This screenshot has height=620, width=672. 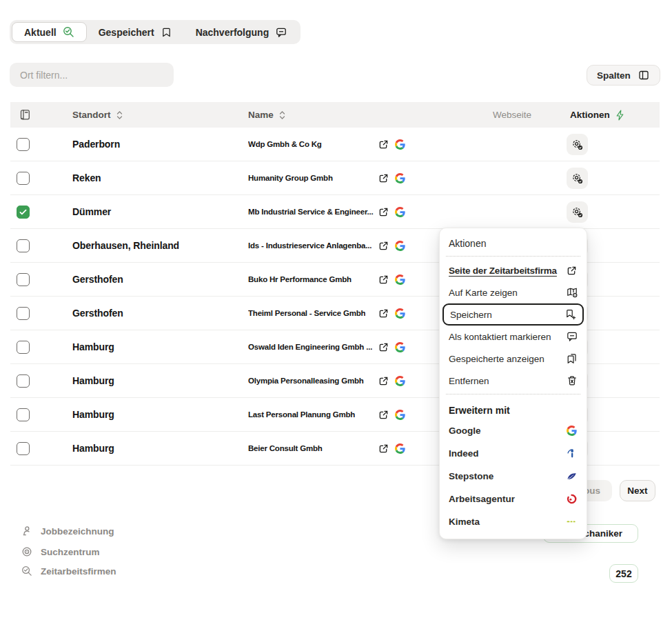 I want to click on gear-icon, so click(x=578, y=212).